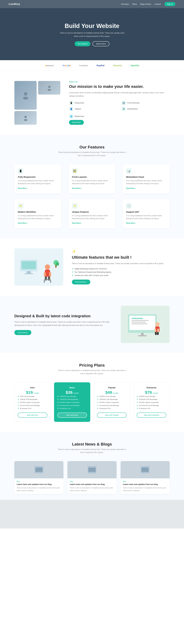 This screenshot has height=644, width=184. Describe the element at coordinates (33, 396) in the screenshot. I see `pricing-feature: ✔5GB Cloud Storage` at that location.